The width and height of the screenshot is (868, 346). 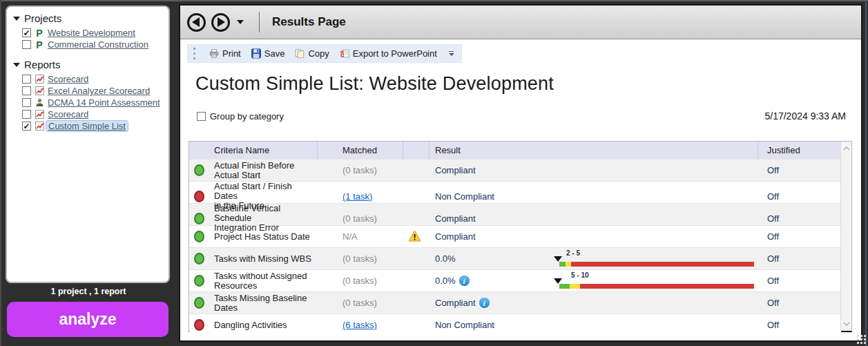 I want to click on project-link: Commercial Construction, so click(x=98, y=44).